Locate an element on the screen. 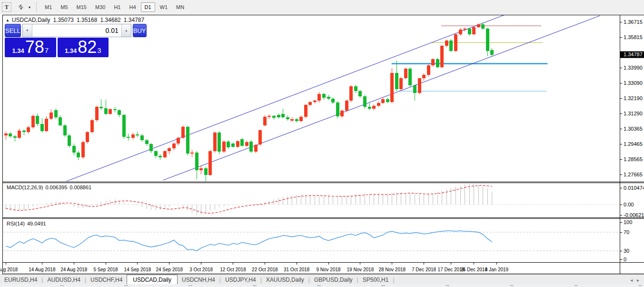  price-axis-label: 1.32190 is located at coordinates (633, 98).